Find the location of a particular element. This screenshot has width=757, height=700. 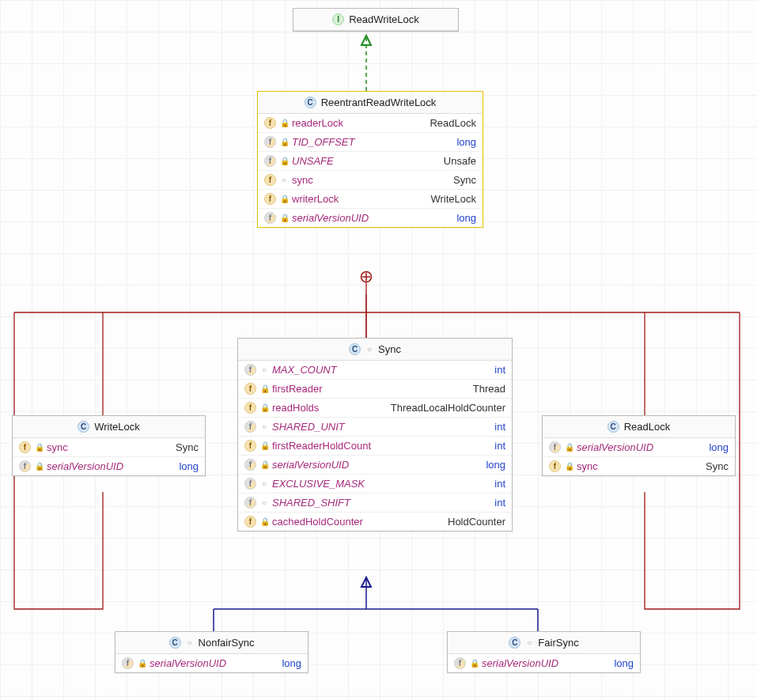

class-title: NonfairSync is located at coordinates (226, 642).